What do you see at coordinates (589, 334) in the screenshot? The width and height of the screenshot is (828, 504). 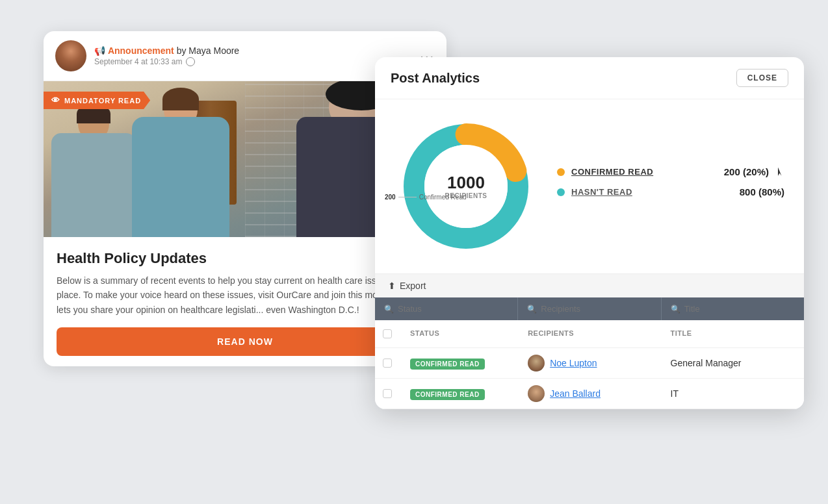 I see `table-header: STATUS RECIPIENTS TITLE` at bounding box center [589, 334].